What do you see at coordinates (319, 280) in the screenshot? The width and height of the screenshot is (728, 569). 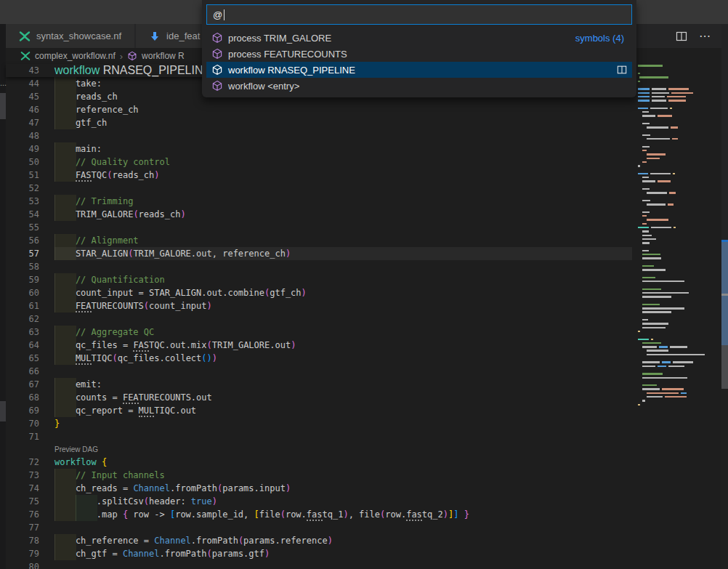 I see `code-line-59: 59// Quantification` at bounding box center [319, 280].